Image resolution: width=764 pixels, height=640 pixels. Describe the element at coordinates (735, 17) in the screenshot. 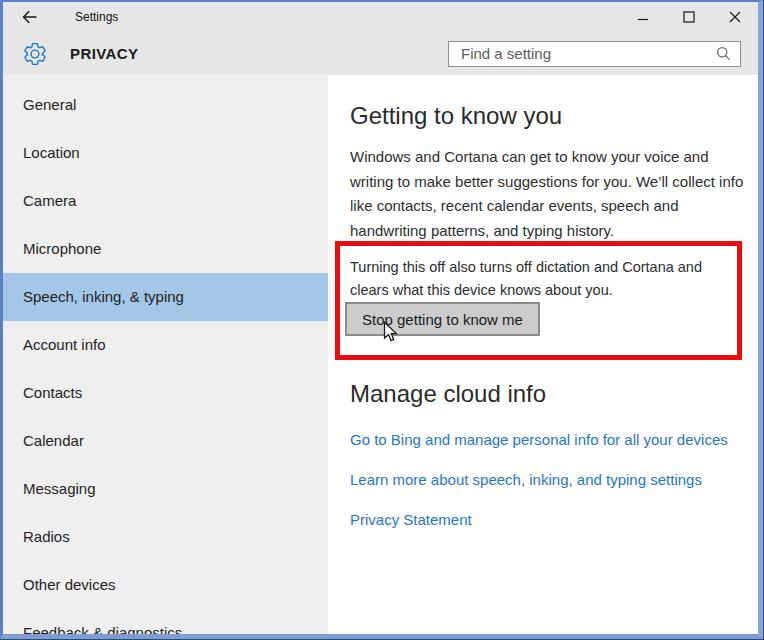

I see `close-icon` at that location.